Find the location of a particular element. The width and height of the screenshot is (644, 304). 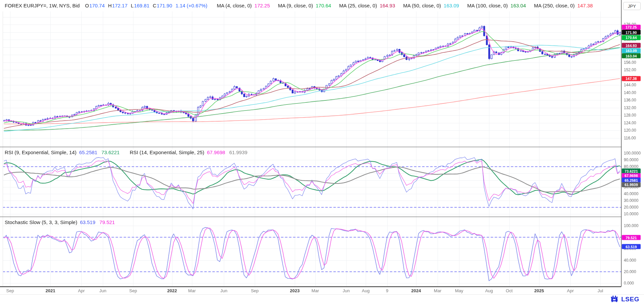

stoch-axis-tick: 20.000 is located at coordinates (630, 272).